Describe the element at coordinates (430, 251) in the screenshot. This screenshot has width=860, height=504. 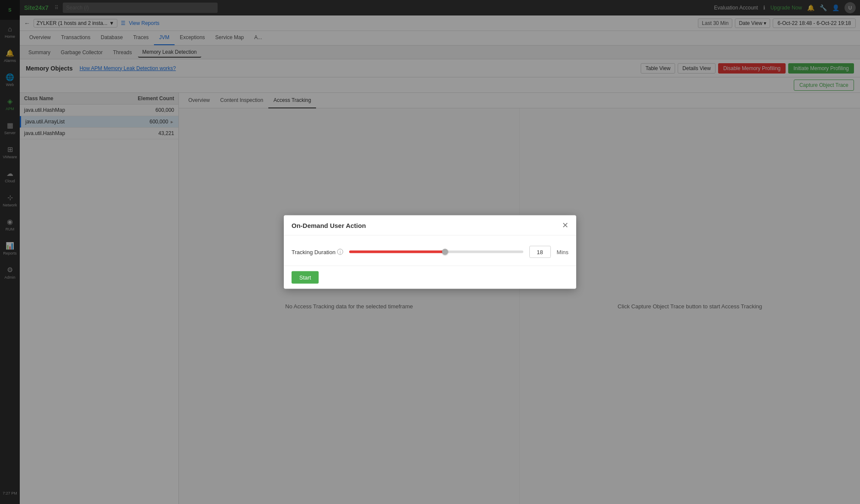
I see `modal-body: Tracking Duration i 18 Mins` at that location.